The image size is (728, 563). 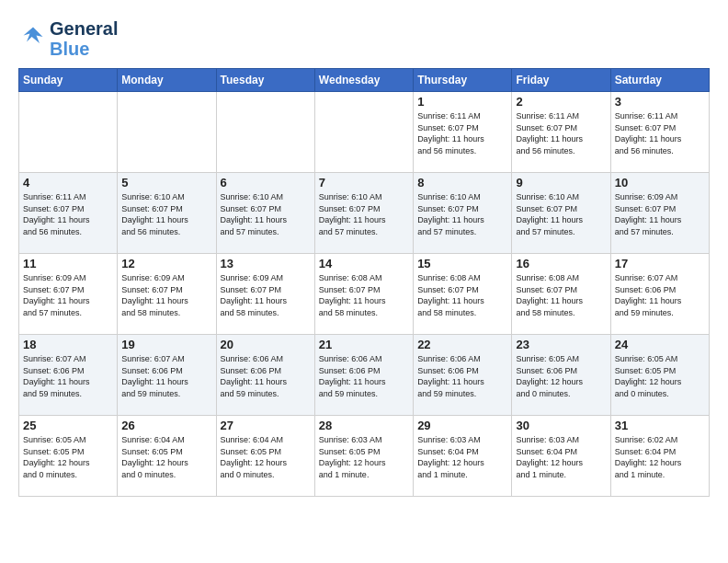 What do you see at coordinates (167, 213) in the screenshot?
I see `calendar-cell: 5Sunrise: 6:10 AM Sunset: 6:07 PM Daylig…` at bounding box center [167, 213].